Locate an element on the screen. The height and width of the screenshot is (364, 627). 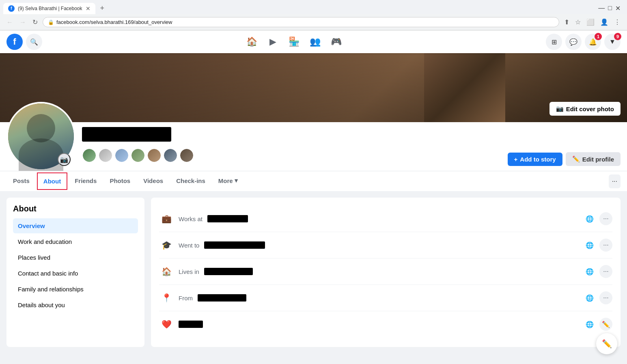
floating-edit-icon: ✏️ is located at coordinates (607, 344).